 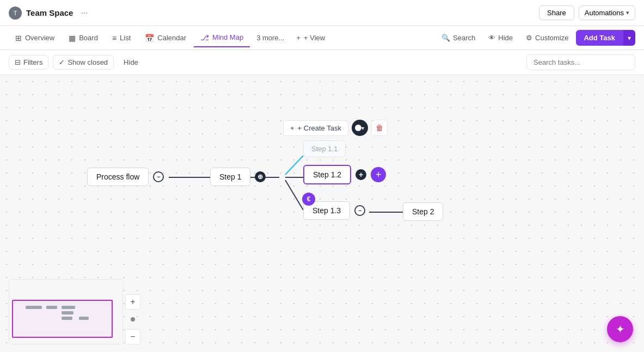 What do you see at coordinates (118, 177) in the screenshot?
I see `process-flow-label: Process flow` at bounding box center [118, 177].